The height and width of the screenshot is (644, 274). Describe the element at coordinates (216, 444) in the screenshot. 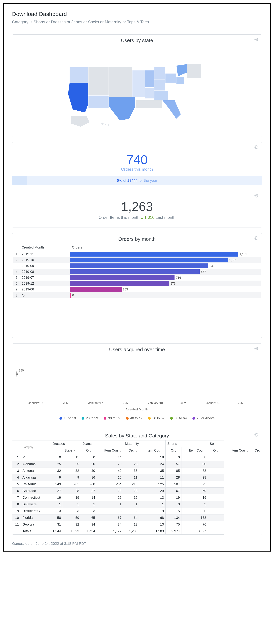

I see `col-category: So` at that location.